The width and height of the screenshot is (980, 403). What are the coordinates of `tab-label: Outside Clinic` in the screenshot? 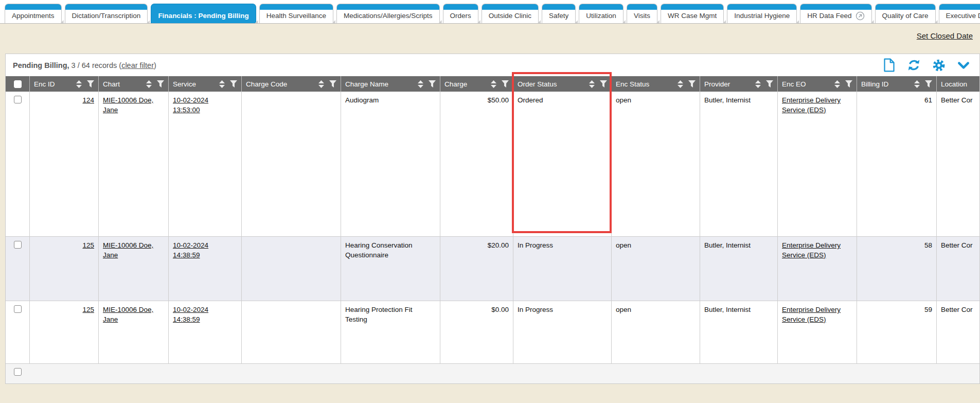 It's located at (510, 15).